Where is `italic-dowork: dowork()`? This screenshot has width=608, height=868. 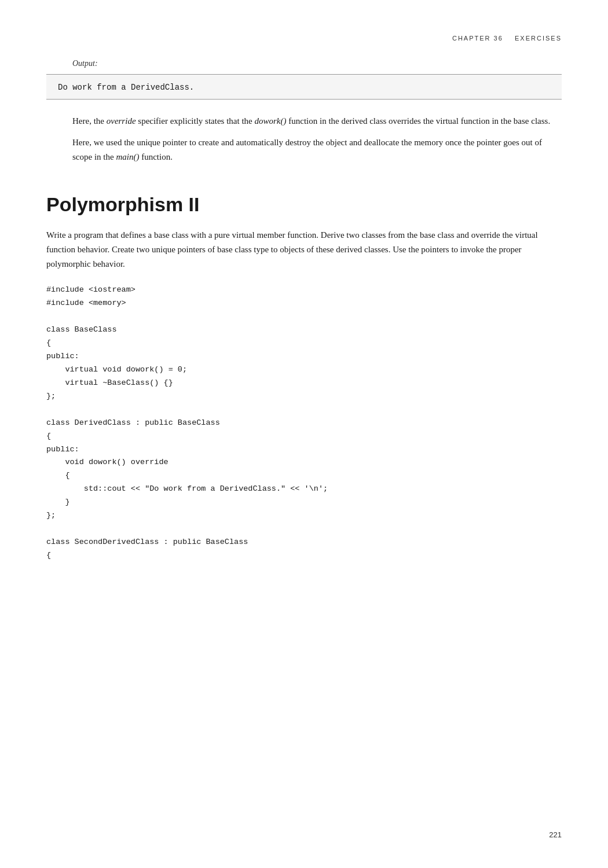 italic-dowork: dowork() is located at coordinates (270, 121).